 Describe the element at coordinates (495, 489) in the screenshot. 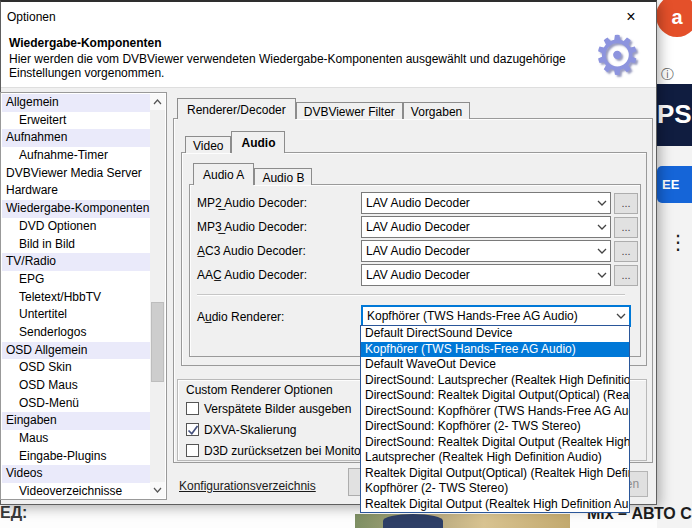

I see `dropdown-option: Kopfhörer (2- TWS Stereo)` at that location.